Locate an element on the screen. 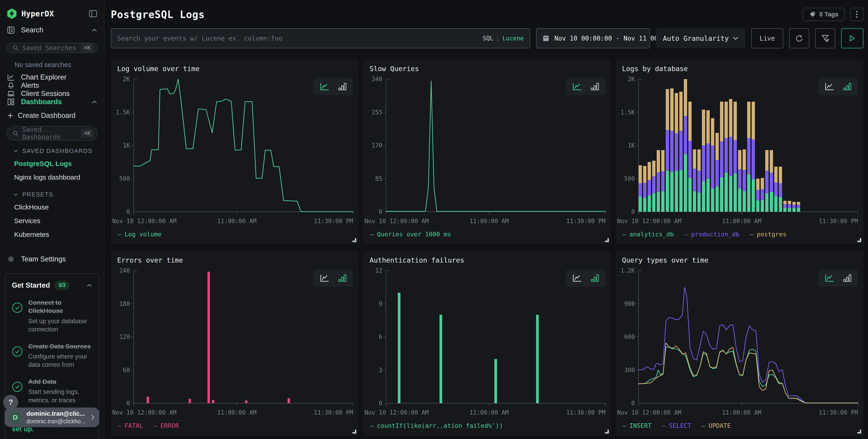 Image resolution: width=868 pixels, height=439 pixels. section-title: PRESETS is located at coordinates (38, 195).